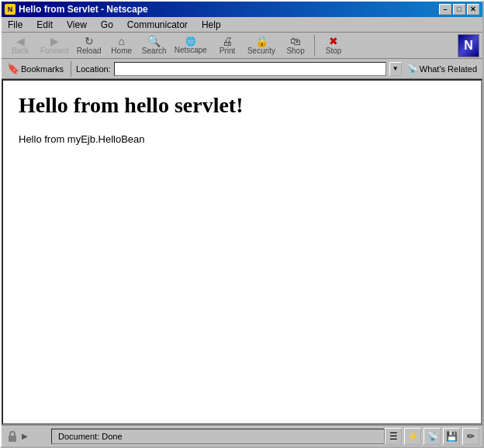 The width and height of the screenshot is (484, 448). I want to click on whats-related-label: What's Related, so click(448, 69).